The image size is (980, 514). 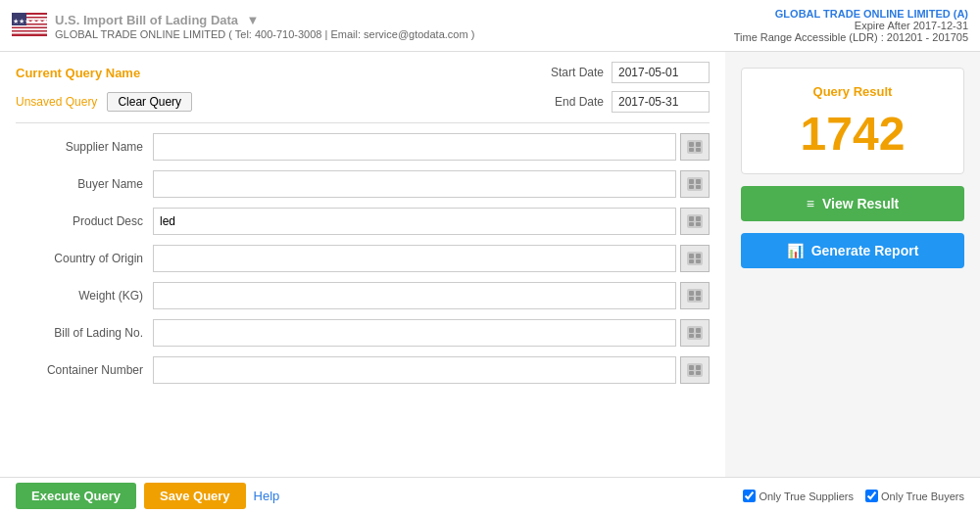 I want to click on end-date-label: End Date, so click(x=579, y=102).